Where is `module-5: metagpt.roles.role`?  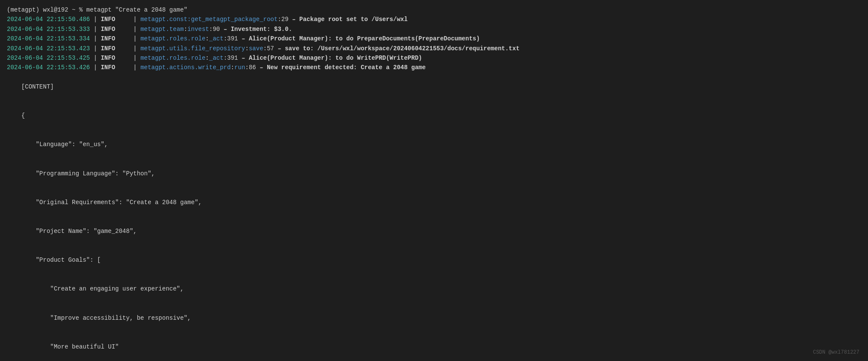 module-5: metagpt.roles.role is located at coordinates (173, 58).